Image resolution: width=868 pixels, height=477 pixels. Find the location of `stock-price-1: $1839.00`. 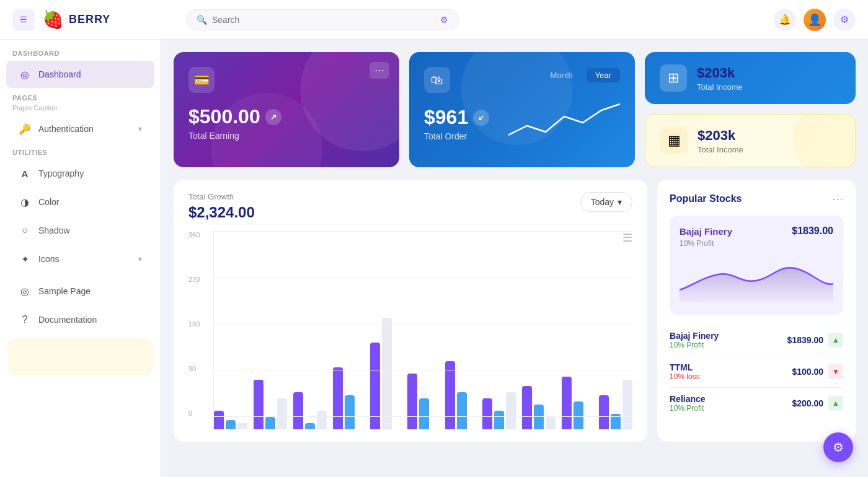

stock-price-1: $1839.00 is located at coordinates (805, 340).